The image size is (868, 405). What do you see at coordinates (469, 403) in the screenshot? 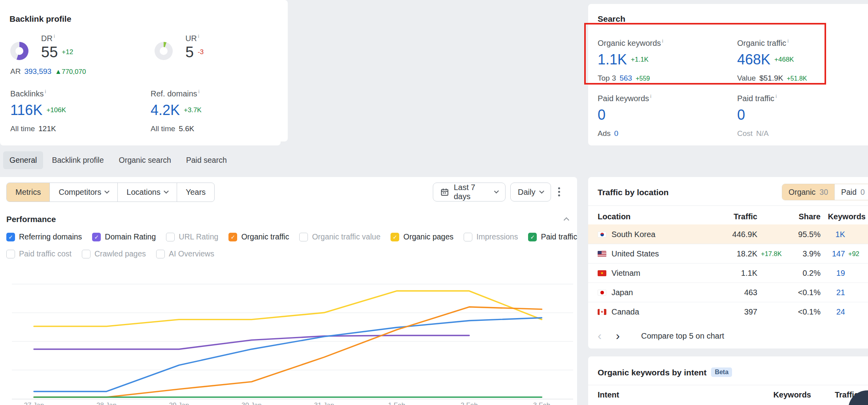
I see `x-axis-tick: 2 Feb` at bounding box center [469, 403].